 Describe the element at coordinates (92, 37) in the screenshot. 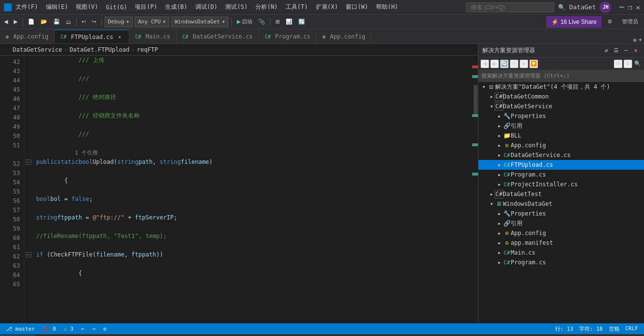

I see `editor-tab: C#FTPUpload.cs✕` at that location.